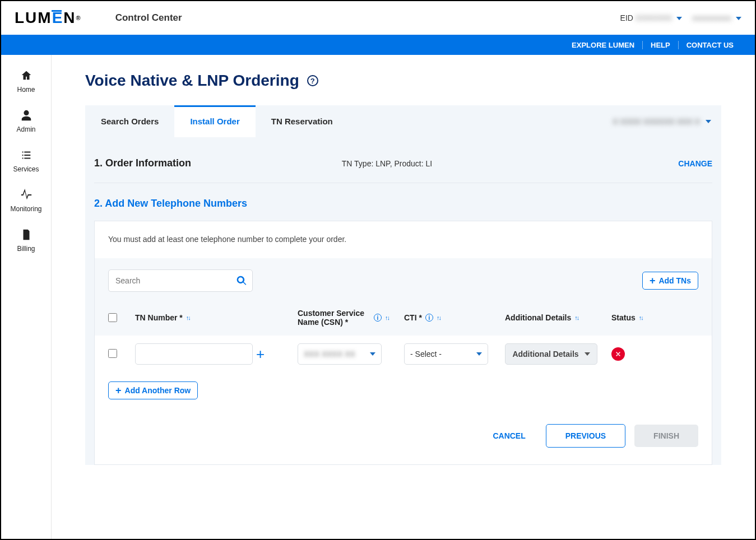 This screenshot has height=540, width=756. I want to click on logo-part1: LUM, so click(34, 18).